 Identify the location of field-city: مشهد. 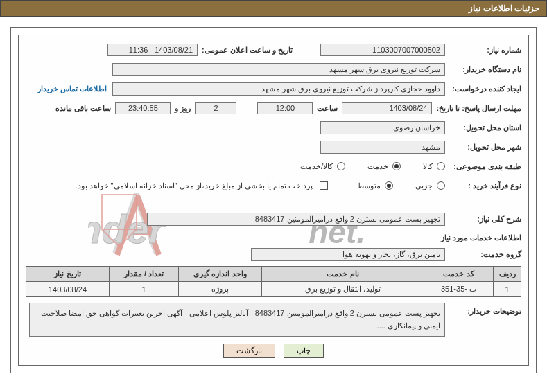
(383, 147).